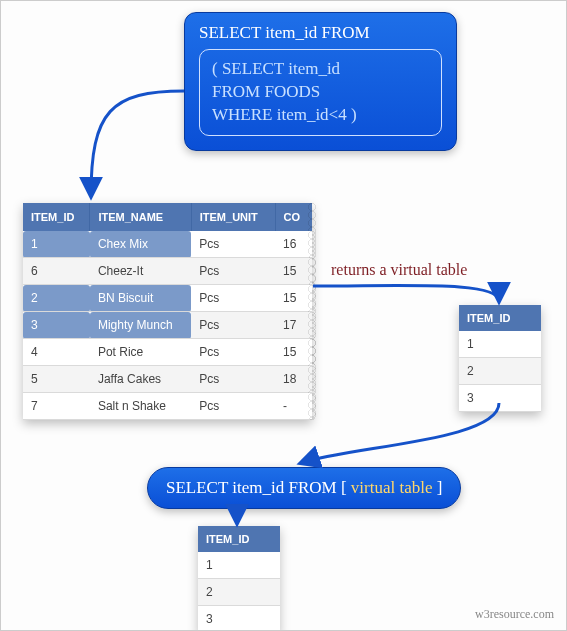  I want to click on pill-prefix: SELECT item_id FROM [, so click(258, 488).